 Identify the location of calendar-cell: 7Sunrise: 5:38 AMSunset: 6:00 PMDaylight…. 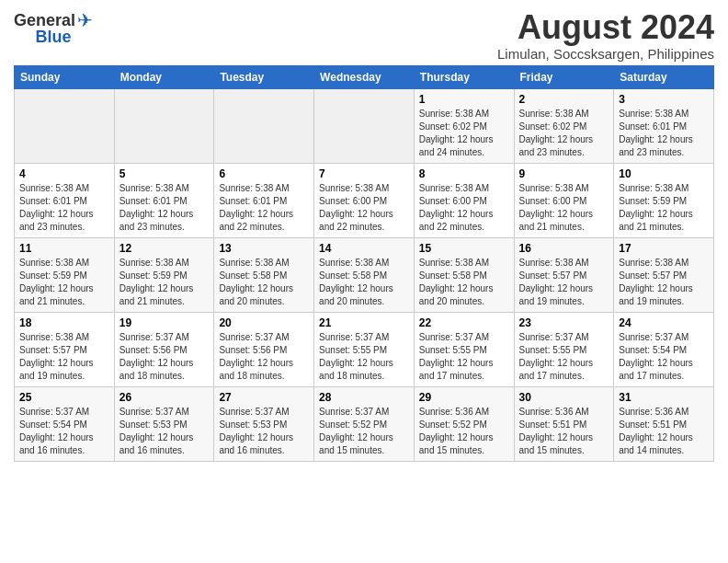
(364, 201).